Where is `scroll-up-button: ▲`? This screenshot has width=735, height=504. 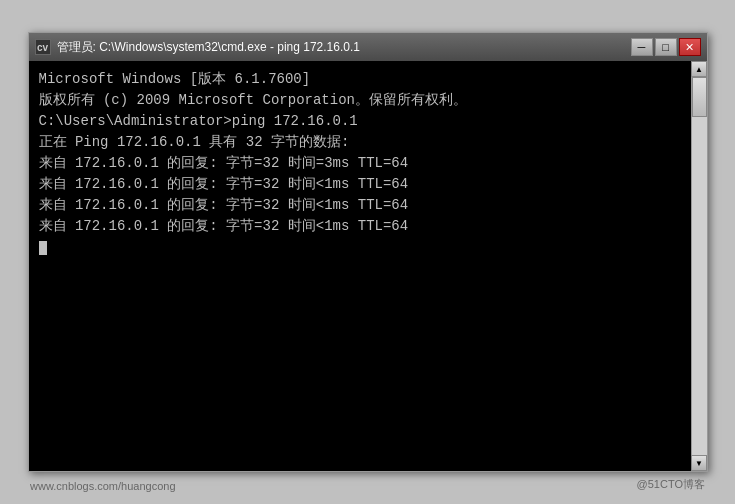
scroll-up-button: ▲ is located at coordinates (699, 69).